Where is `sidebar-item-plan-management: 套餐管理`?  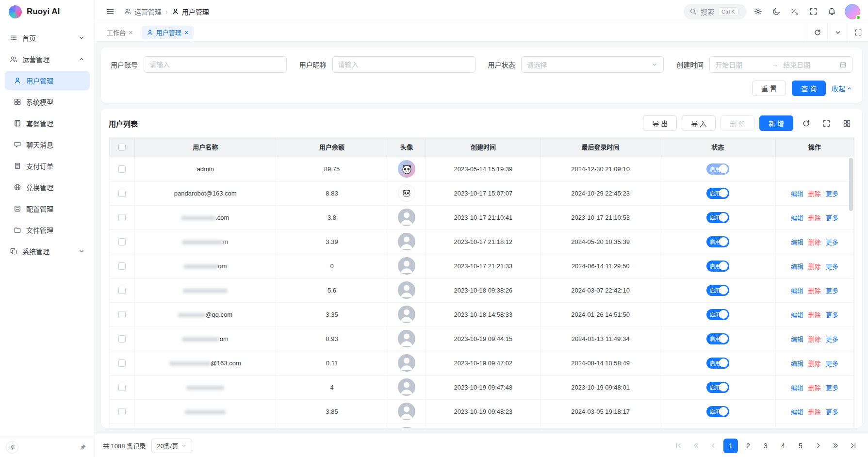
sidebar-item-plan-management: 套餐管理 is located at coordinates (48, 123).